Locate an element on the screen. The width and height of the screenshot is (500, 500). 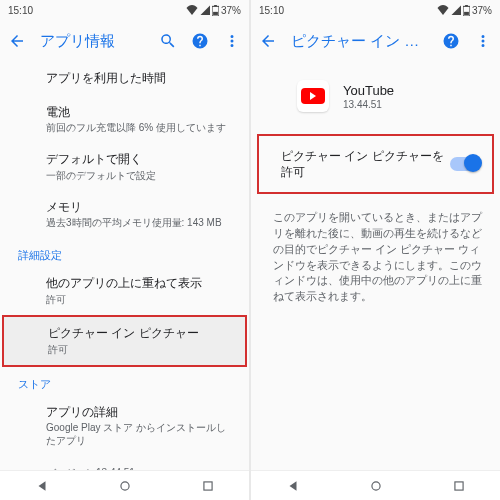
app-version: 13.44.51 is located at coordinates (368, 104).